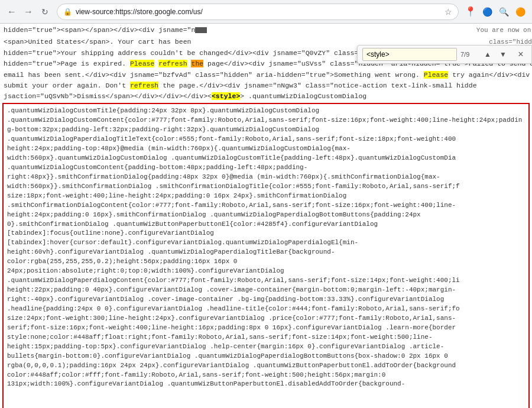 This screenshot has height=408, width=532. I want to click on toolbar-icons: 📍 🔵 🔍 🟠, so click(495, 12).